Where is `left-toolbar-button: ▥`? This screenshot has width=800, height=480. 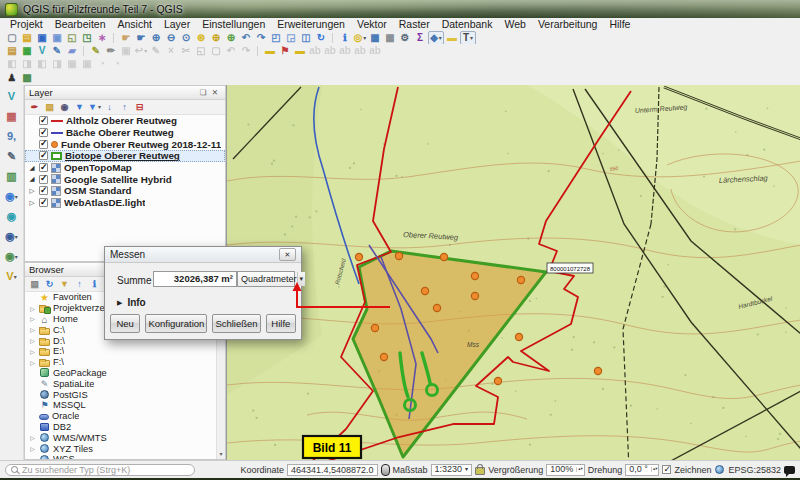 left-toolbar-button: ▥ is located at coordinates (12, 176).